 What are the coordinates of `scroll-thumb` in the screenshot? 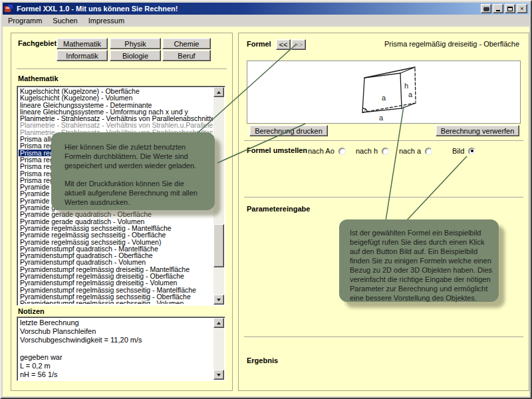 It's located at (219, 246).